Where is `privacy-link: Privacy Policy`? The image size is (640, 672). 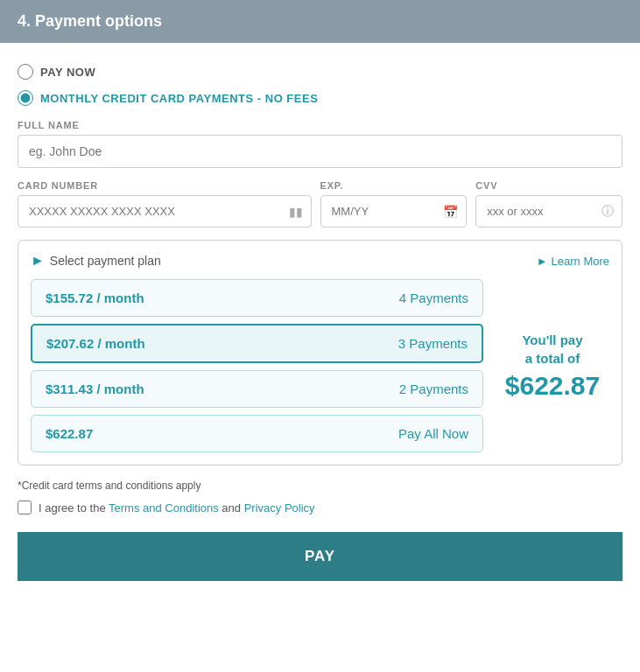 privacy-link: Privacy Policy is located at coordinates (280, 508).